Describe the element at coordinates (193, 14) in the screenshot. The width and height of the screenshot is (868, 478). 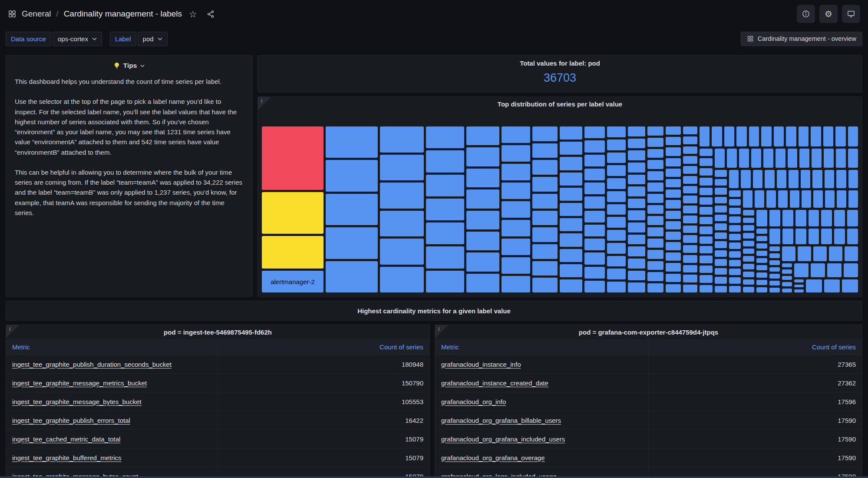
I see `star-icon: ☆` at that location.